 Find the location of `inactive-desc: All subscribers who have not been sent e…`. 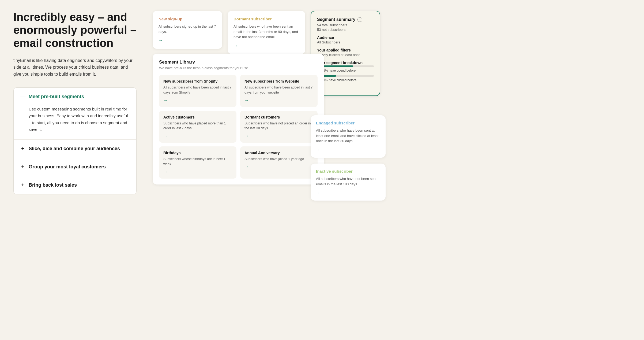

inactive-desc: All subscribers who have not been sent e… is located at coordinates (348, 181).